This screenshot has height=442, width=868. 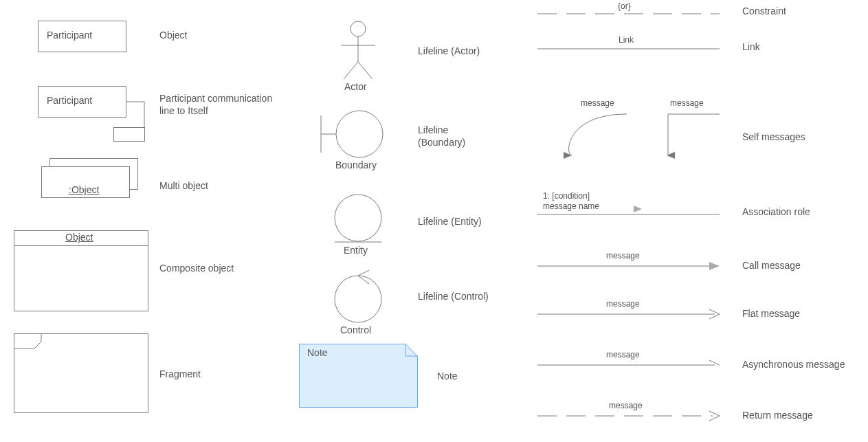 I want to click on boundary-label-1: Lifeline, so click(x=433, y=130).